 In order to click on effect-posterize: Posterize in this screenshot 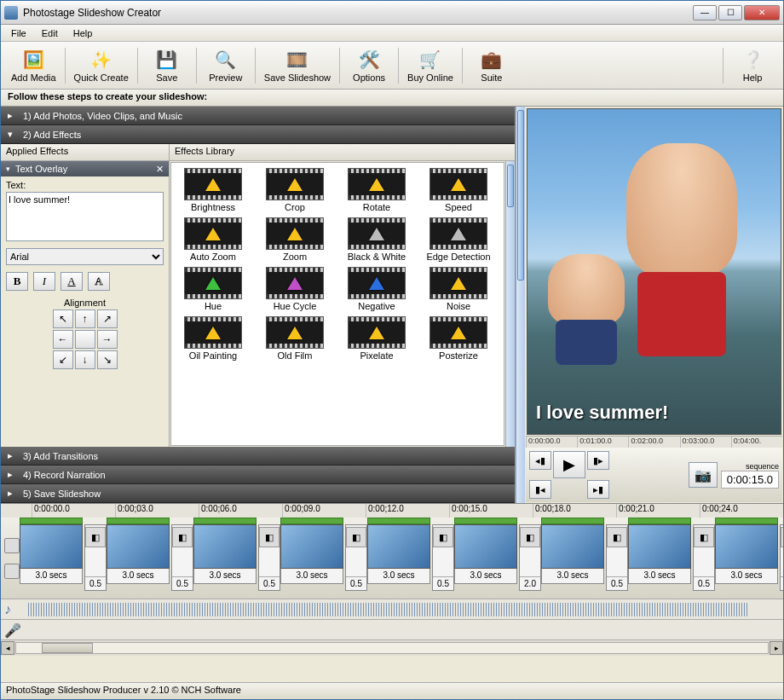, I will do `click(458, 338)`.